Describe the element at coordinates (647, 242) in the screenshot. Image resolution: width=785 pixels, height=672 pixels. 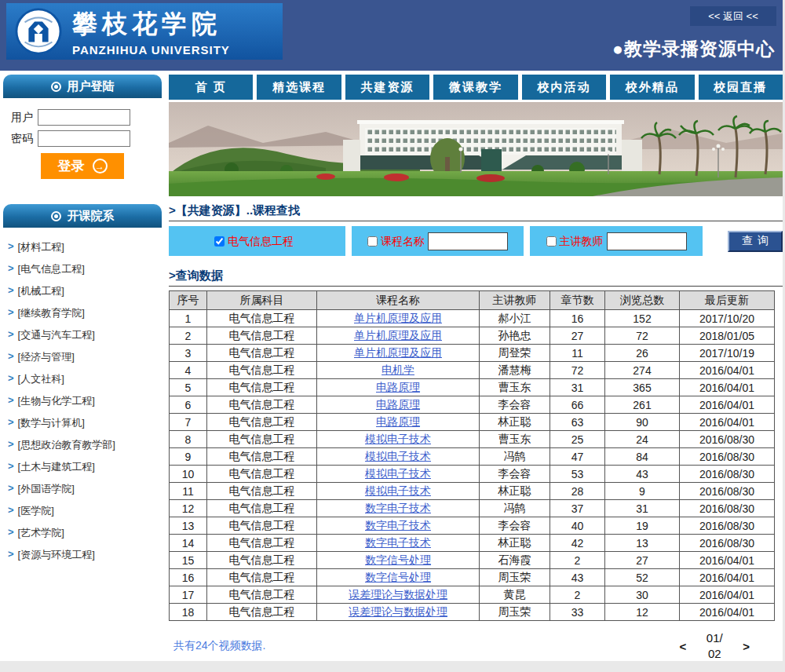
I see `teacher-name-input` at that location.